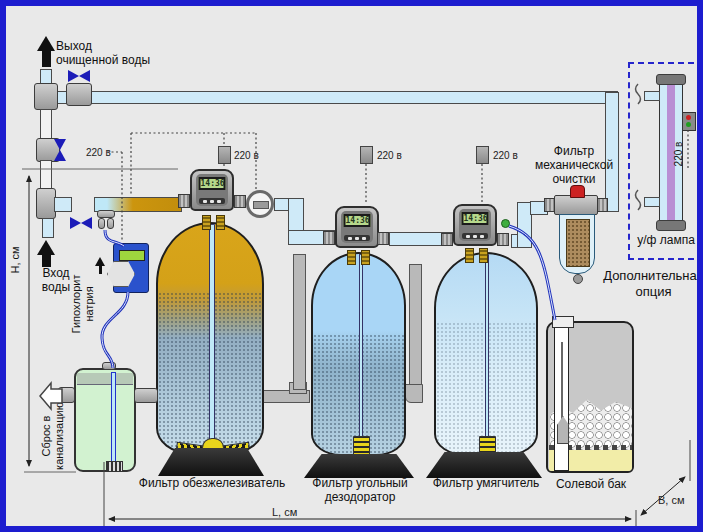 The height and width of the screenshot is (532, 703). I want to click on dosing-label: Гипохлорит натрия, so click(83, 304).